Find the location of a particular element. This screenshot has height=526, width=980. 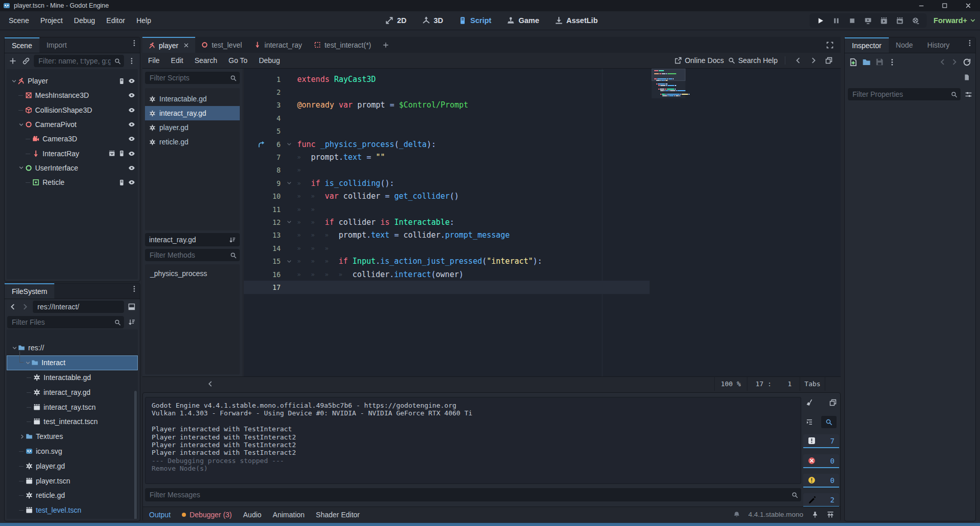

filter-messages-input is located at coordinates (473, 495).